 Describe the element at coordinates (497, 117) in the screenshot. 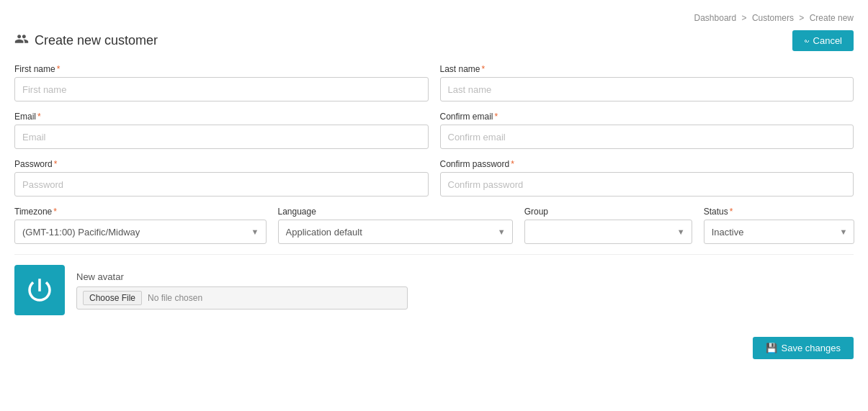

I see `confirm-email-required: *` at that location.